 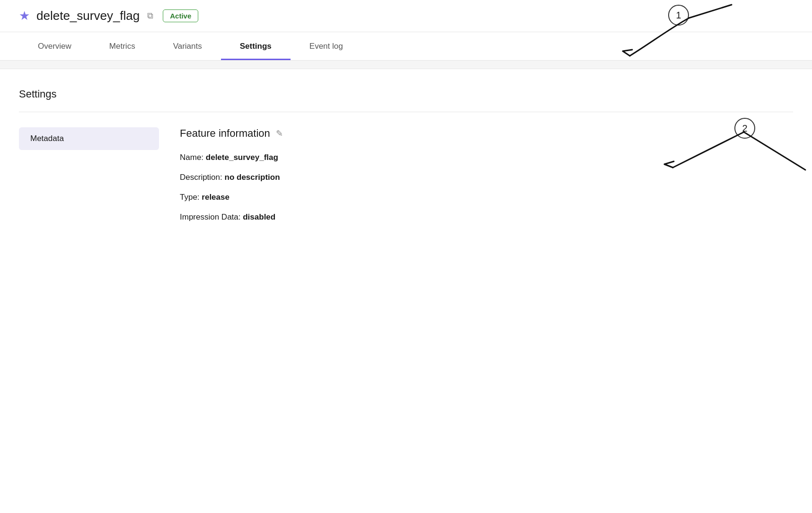 I want to click on impression-label: Impression Data:, so click(x=210, y=217).